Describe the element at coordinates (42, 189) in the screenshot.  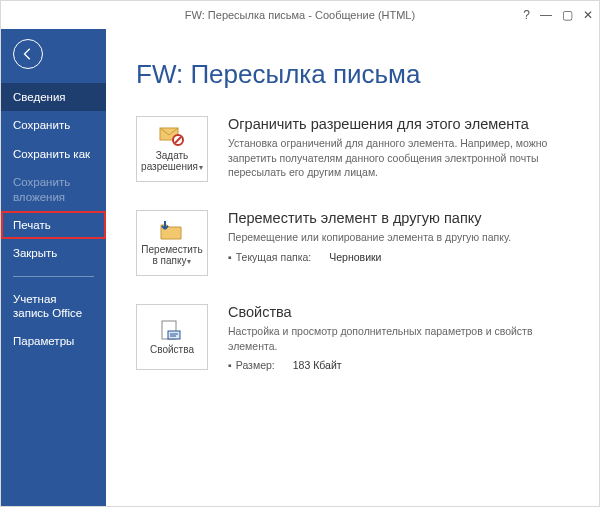
I see `sidebar-item-label: Сохранить вложения` at that location.